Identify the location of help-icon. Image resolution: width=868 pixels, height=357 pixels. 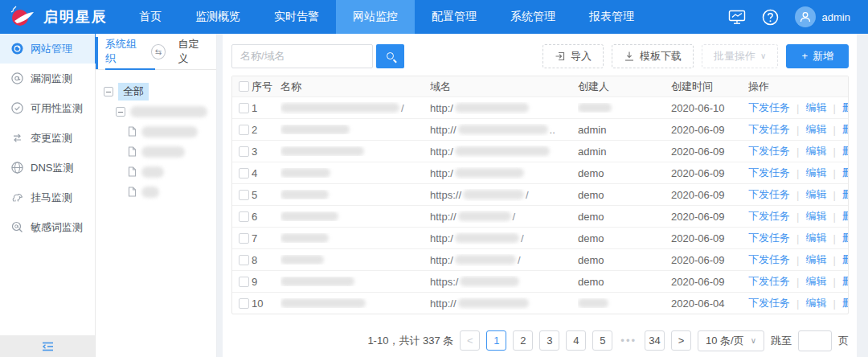
(770, 18).